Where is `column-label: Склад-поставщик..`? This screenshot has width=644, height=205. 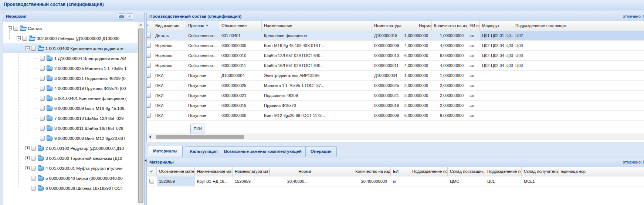
column-label: Склад-поставщик.. is located at coordinates (467, 171).